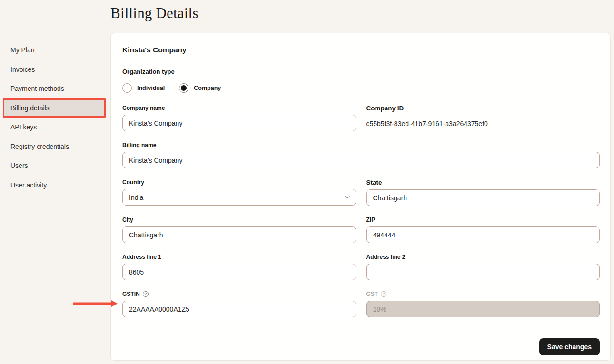 Image resolution: width=614 pixels, height=364 pixels. What do you see at coordinates (53, 147) in the screenshot?
I see `sidebar-item-registry-credentials: Registry credentials` at bounding box center [53, 147].